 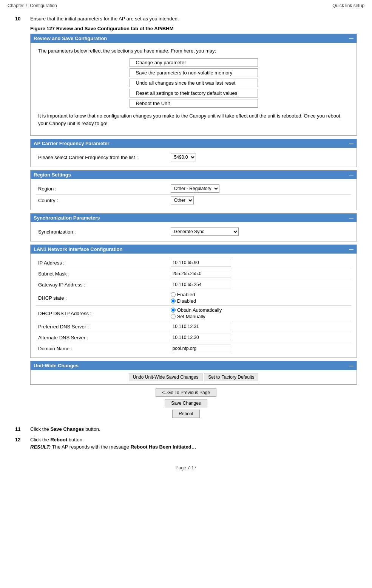 What do you see at coordinates (260, 298) in the screenshot?
I see `dhcp-state-value: Enabled Disabled` at bounding box center [260, 298].